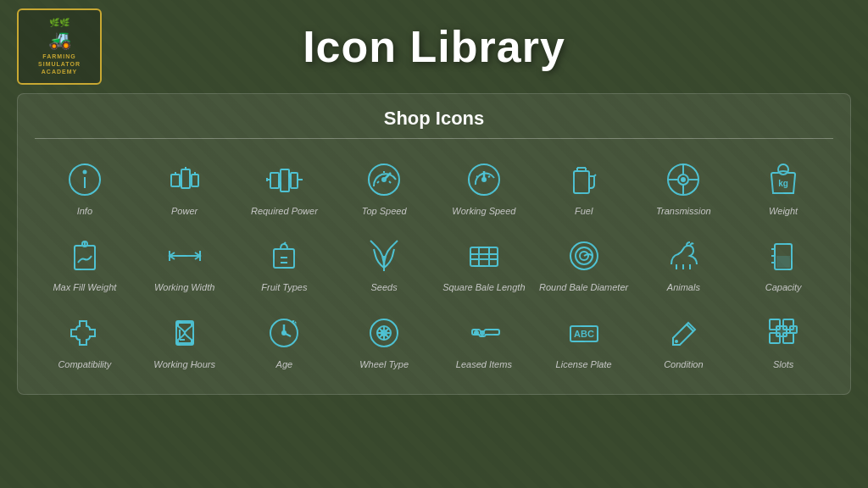 This screenshot has height=488, width=868. I want to click on fuel-item: Fuel, so click(584, 188).